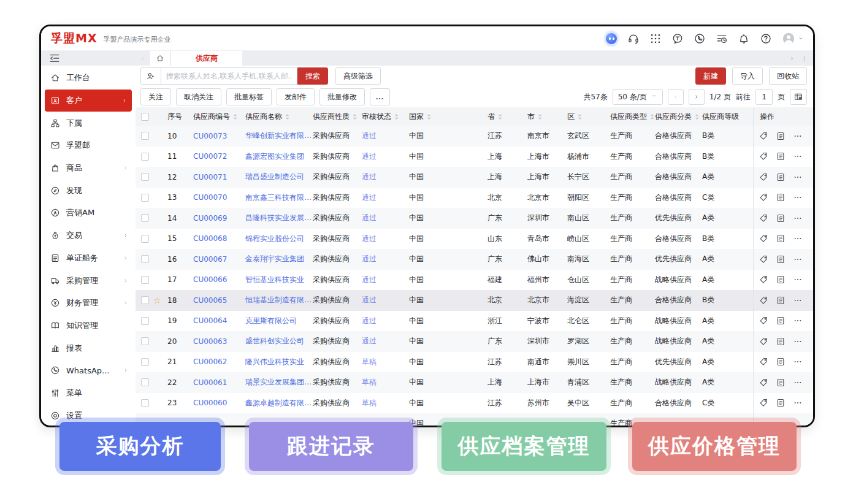  Describe the element at coordinates (766, 39) in the screenshot. I see `help-icon` at that location.